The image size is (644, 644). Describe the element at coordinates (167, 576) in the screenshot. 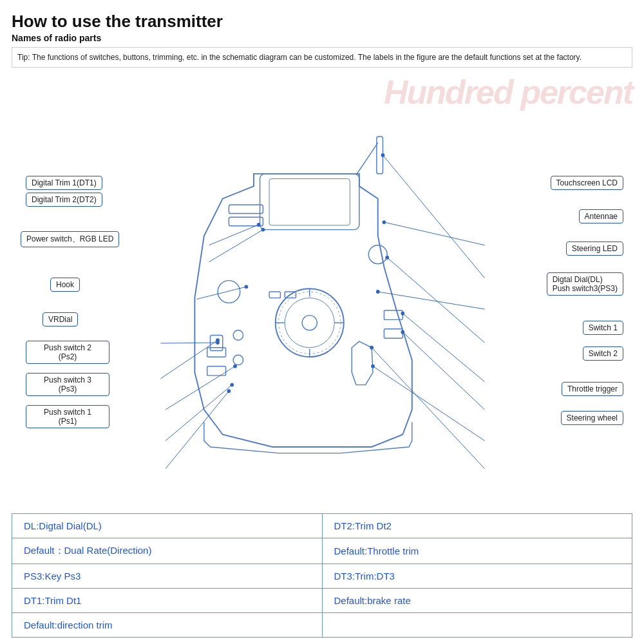

I see `table-cell: PS3:Key Ps3` at that location.